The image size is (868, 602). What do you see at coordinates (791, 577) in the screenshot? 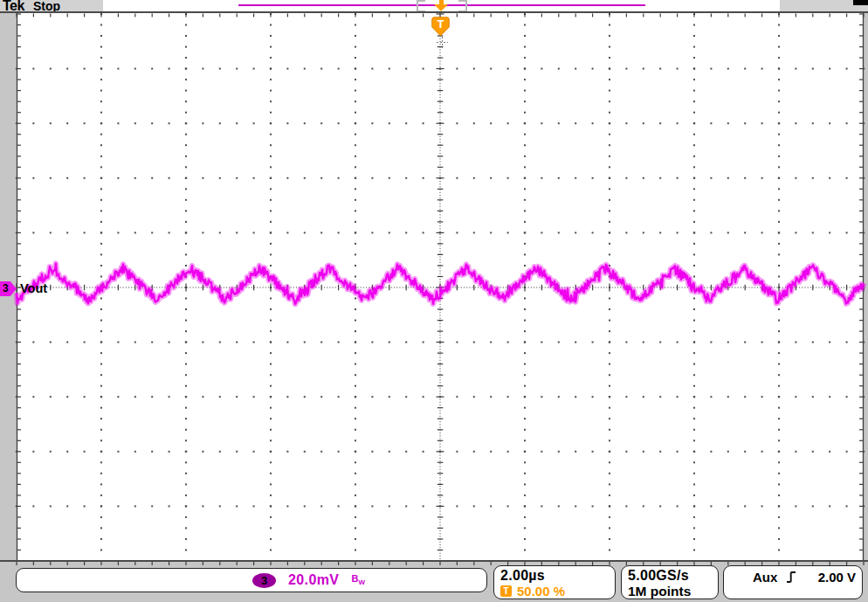
I see `rising-edge-icon` at bounding box center [791, 577].